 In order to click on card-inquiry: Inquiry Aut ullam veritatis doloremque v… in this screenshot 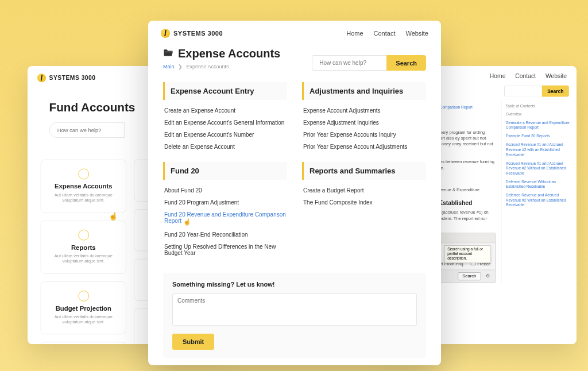, I will do `click(84, 343)`.